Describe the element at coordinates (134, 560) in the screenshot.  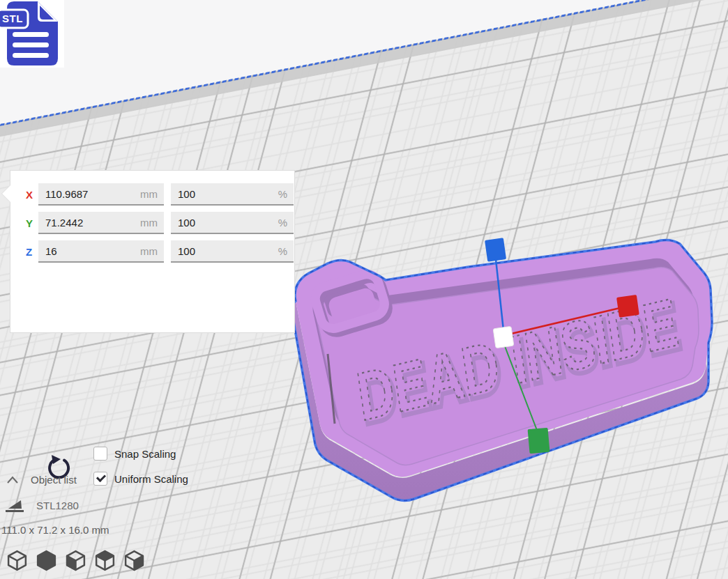
I see `cube-right-face-icon` at that location.